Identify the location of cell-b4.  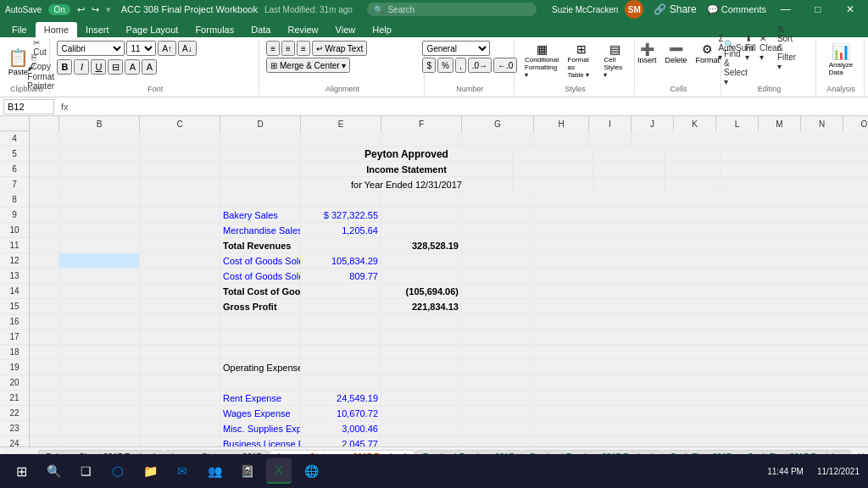
(100, 139).